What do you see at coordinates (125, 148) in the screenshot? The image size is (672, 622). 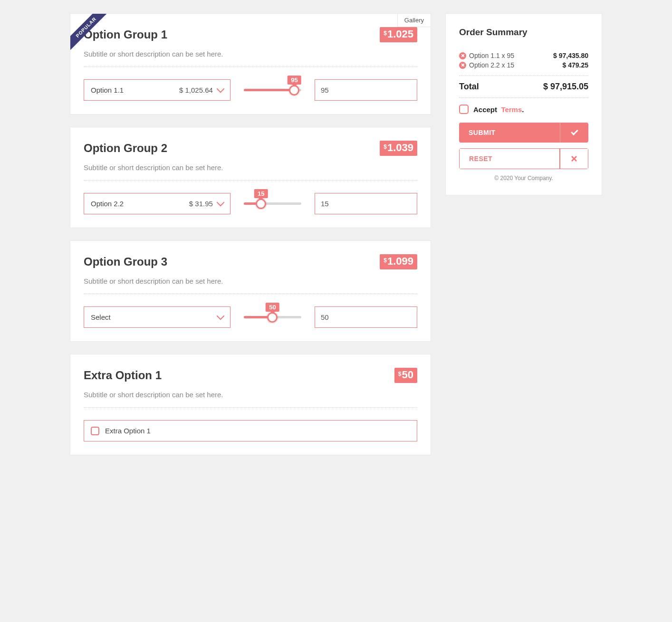 I see `group-title: Option Group 2` at bounding box center [125, 148].